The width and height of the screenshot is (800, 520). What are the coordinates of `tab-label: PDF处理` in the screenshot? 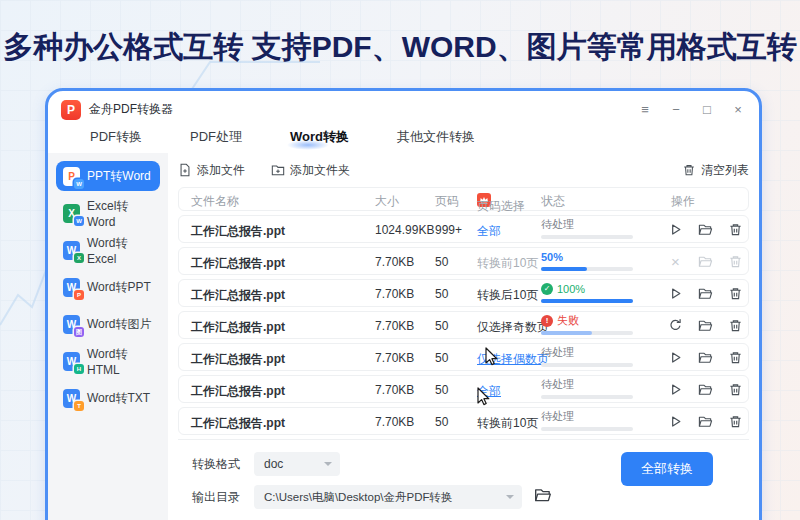 It's located at (216, 136).